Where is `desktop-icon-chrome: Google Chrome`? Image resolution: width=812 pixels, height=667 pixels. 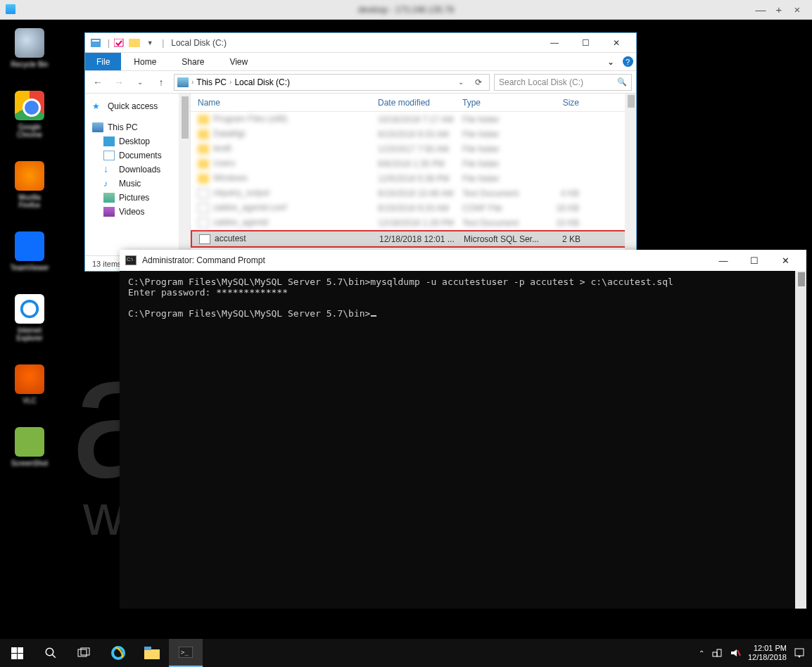
desktop-icon-chrome: Google Chrome is located at coordinates (30, 115).